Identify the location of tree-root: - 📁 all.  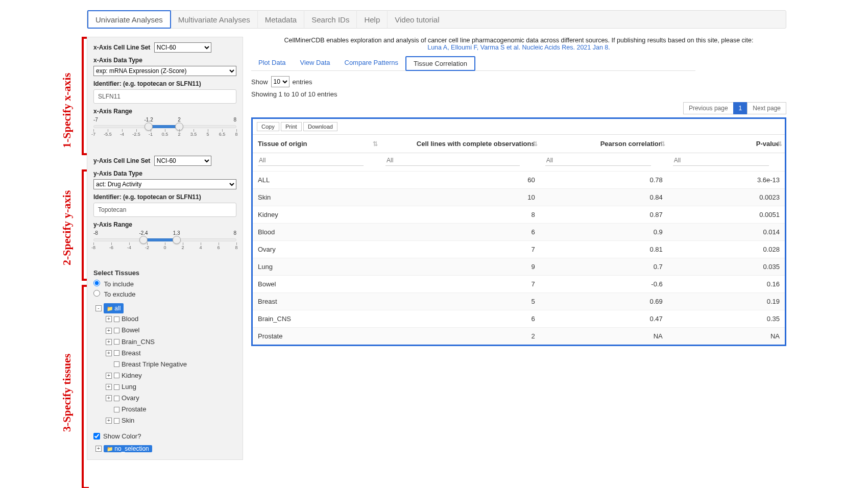
(166, 308).